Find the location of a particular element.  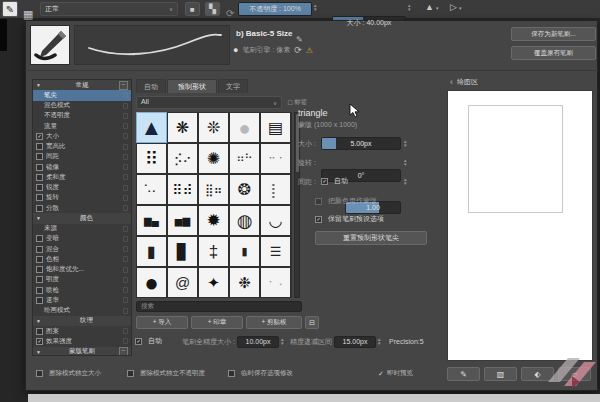

eraser-opacity-checkbox is located at coordinates (130, 374).